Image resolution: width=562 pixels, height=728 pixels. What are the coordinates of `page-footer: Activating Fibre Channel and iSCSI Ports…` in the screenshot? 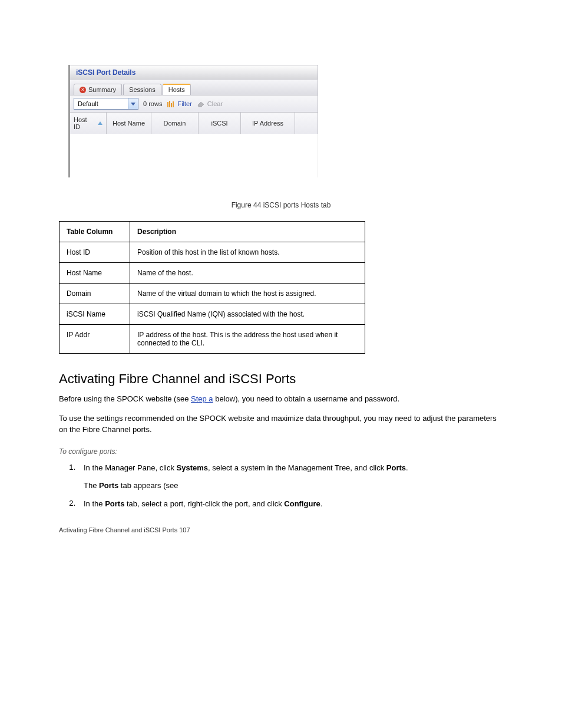 It's located at (281, 530).